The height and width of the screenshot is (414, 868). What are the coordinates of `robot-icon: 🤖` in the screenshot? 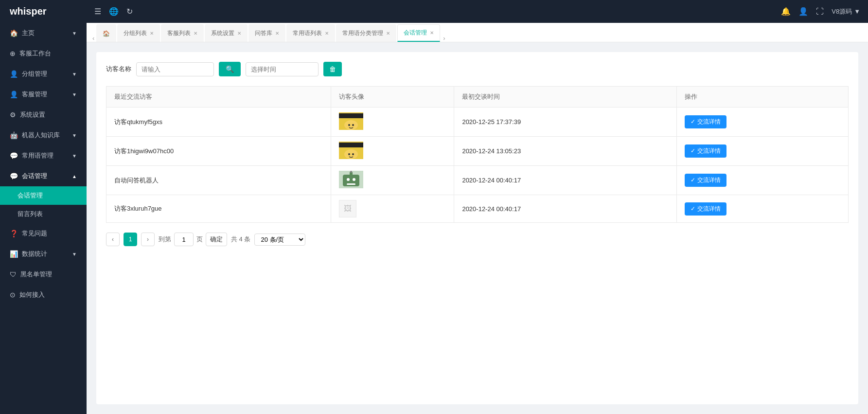 It's located at (14, 135).